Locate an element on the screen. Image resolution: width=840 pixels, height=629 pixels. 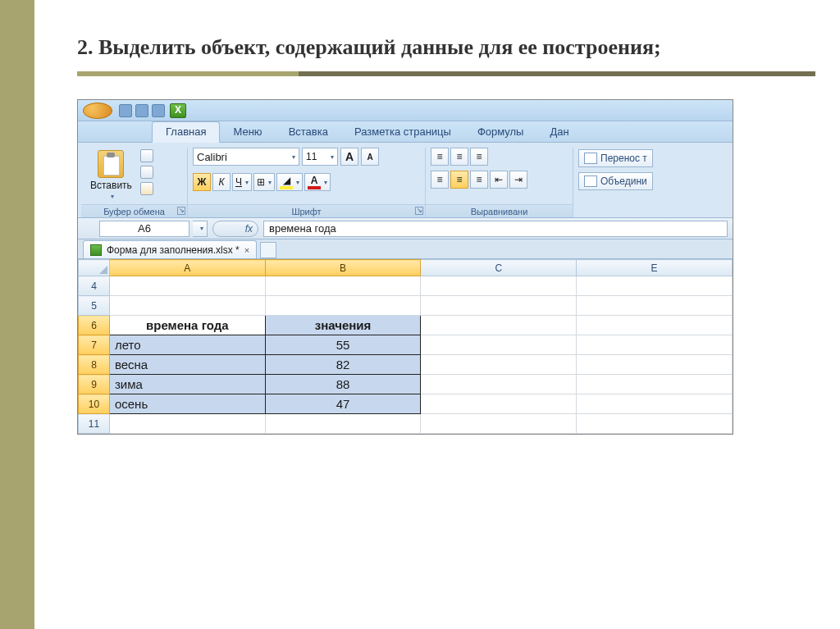
group-label-clipboard: Буфер обмена is located at coordinates (135, 211).